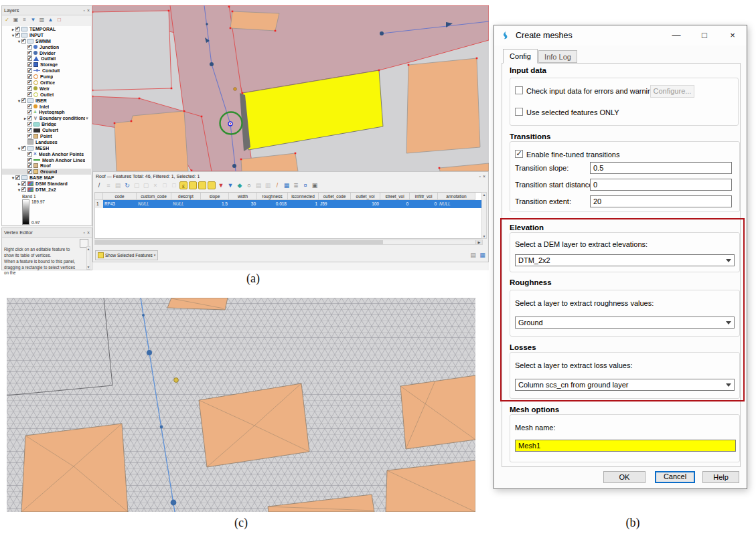  Describe the element at coordinates (88, 258) in the screenshot. I see `vertex-editor-scrollbar: ▲▼` at that location.